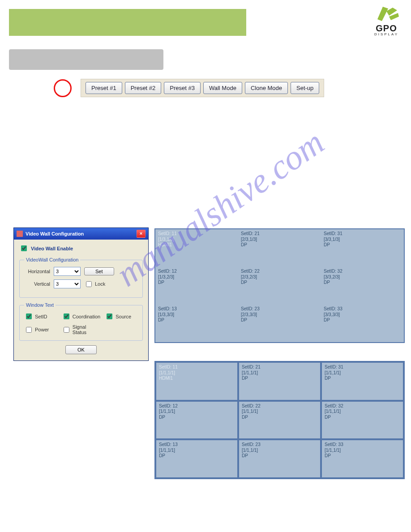 This screenshot has height=532, width=411. I want to click on video-wall-config-dialog: Video Wall Configuration × Video Wall En…, so click(81, 294).